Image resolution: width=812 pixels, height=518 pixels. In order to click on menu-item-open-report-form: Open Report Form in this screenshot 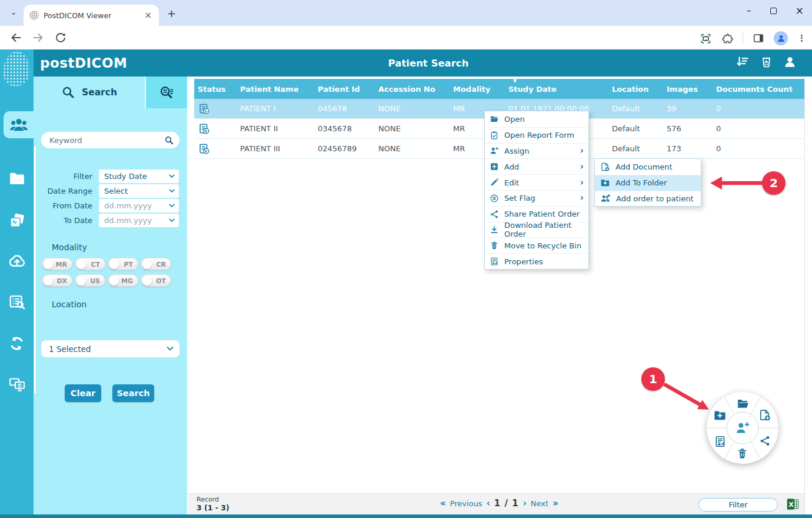, I will do `click(537, 135)`.